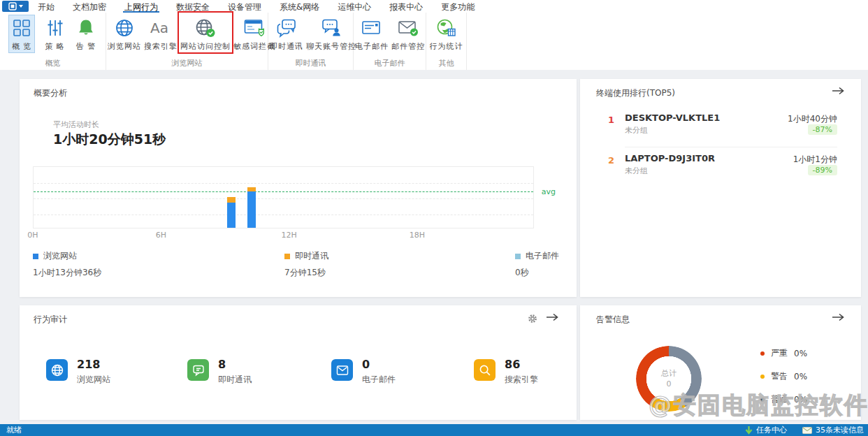 This screenshot has width=868, height=436. Describe the element at coordinates (447, 28) in the screenshot. I see `globe-stats-icon` at that location.